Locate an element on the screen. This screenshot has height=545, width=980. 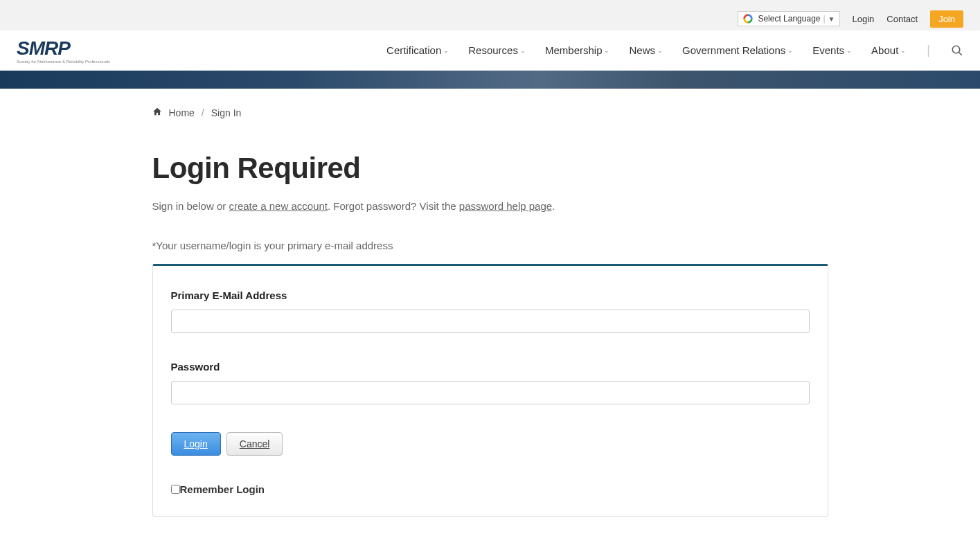
nav-membership: Membership⌄ is located at coordinates (578, 50).